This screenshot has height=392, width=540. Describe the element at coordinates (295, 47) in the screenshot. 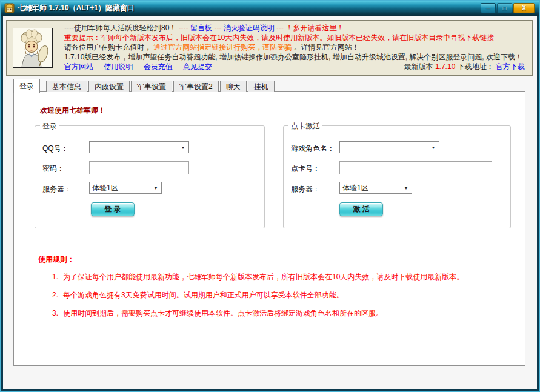

I see `notice-line-3: 请各位用户在购卡充值时， 通过官方网站指定链接进行购买，谨防受骗 。详情见官方网…` at that location.